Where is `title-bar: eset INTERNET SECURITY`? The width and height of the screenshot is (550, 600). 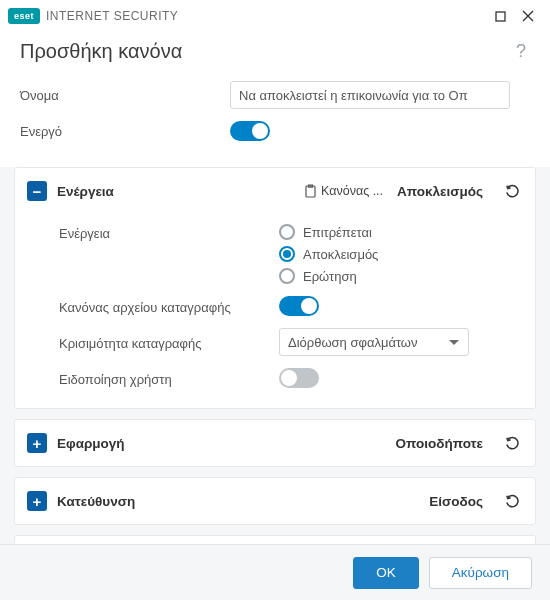 title-bar: eset INTERNET SECURITY is located at coordinates (275, 16).